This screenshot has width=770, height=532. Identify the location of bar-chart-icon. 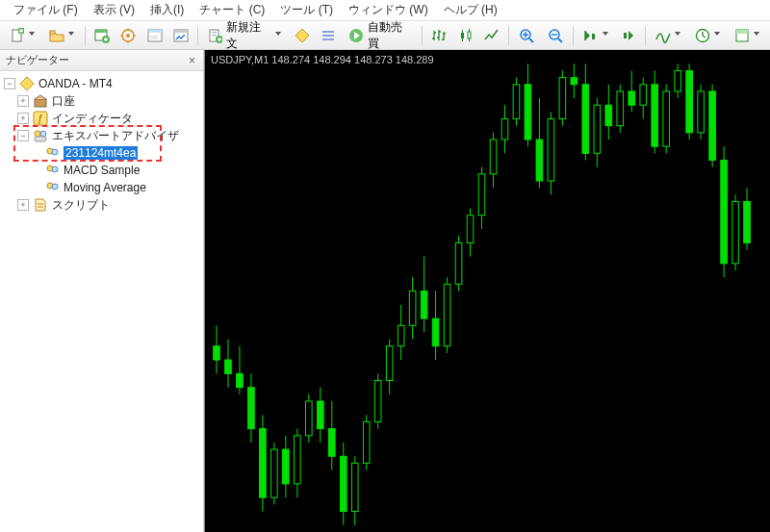
(439, 36).